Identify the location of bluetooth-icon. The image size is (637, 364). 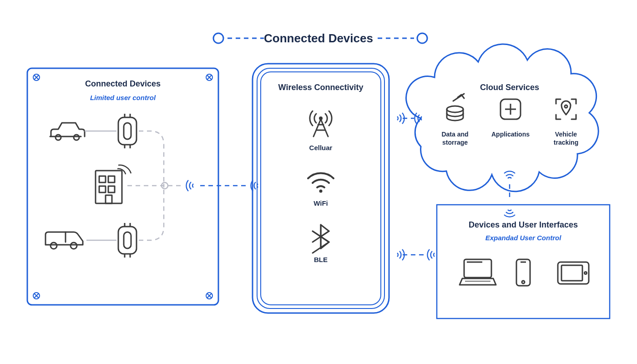
(321, 239).